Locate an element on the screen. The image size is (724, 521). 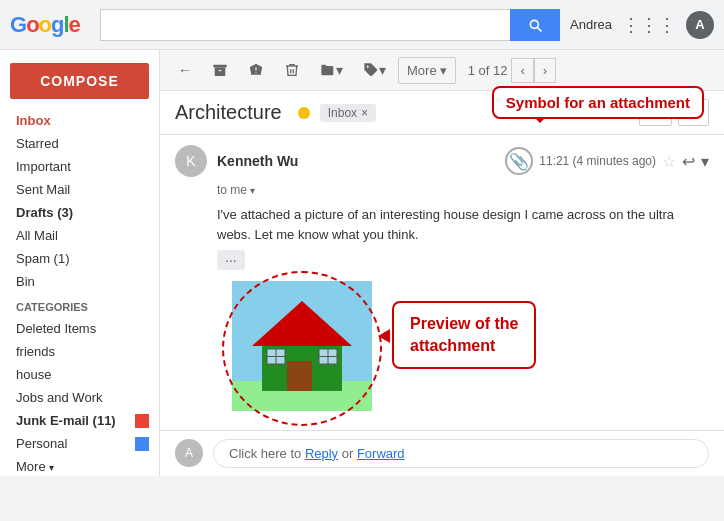
back-button: ← is located at coordinates (185, 70).